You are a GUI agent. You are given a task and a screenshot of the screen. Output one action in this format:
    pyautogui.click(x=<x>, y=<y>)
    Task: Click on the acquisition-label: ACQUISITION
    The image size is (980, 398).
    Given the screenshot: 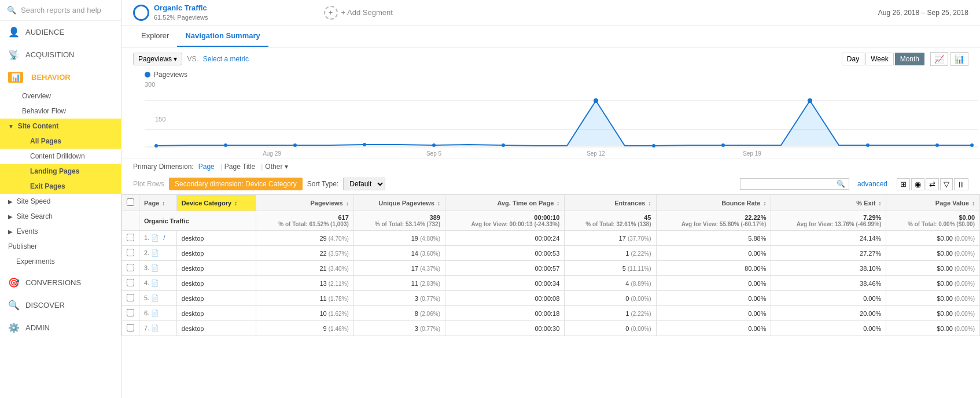 What is the action you would take?
    pyautogui.click(x=50, y=54)
    